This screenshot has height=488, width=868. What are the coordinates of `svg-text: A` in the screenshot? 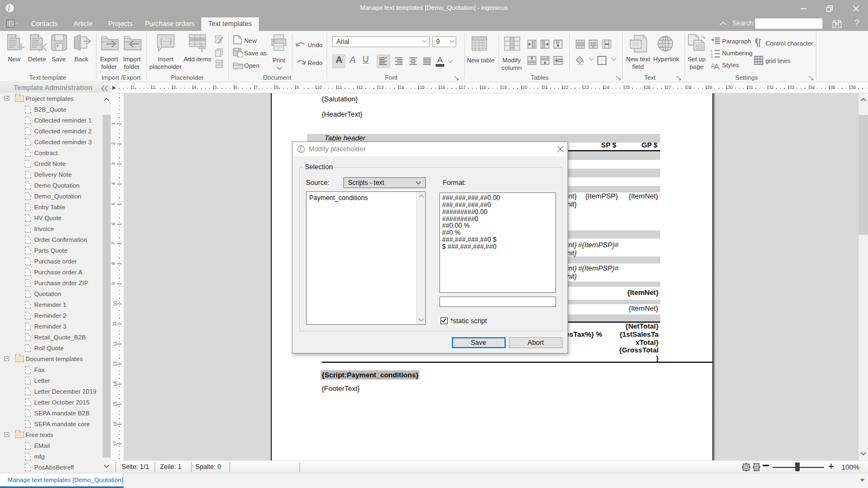 It's located at (717, 66).